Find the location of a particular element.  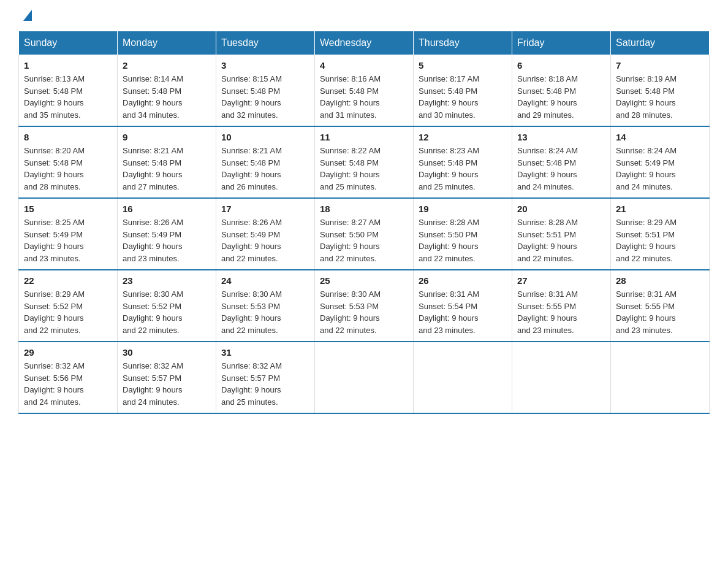

weekday-header-row: SundayMondayTuesdayWednesdayThursdayFrid… is located at coordinates (364, 43).